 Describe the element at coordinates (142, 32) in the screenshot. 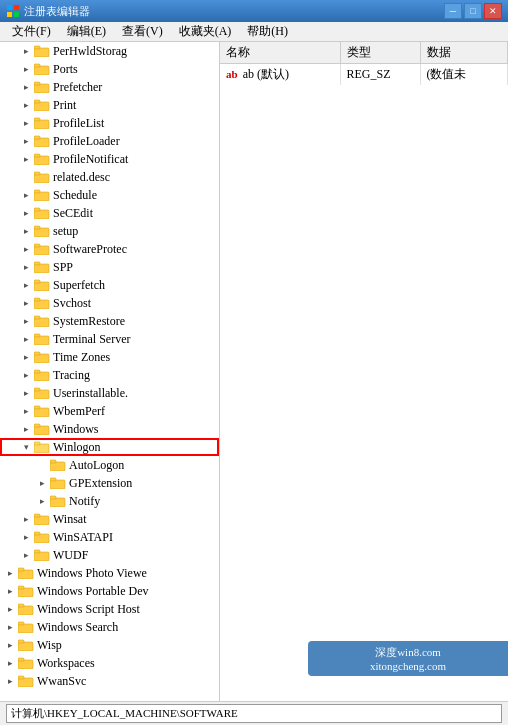

I see `menu-view: 查看(V)` at that location.